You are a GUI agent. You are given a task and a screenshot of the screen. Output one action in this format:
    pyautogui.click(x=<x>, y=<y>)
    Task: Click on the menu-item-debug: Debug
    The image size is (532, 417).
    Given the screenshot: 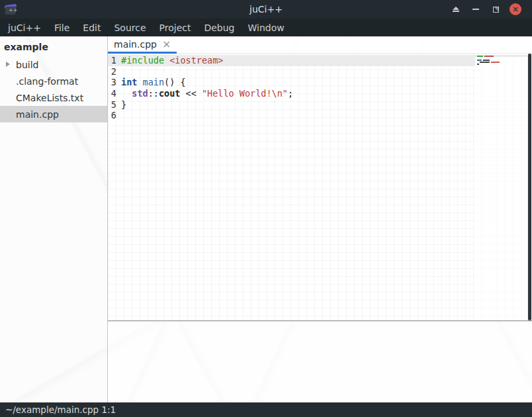 What is the action you would take?
    pyautogui.click(x=219, y=28)
    